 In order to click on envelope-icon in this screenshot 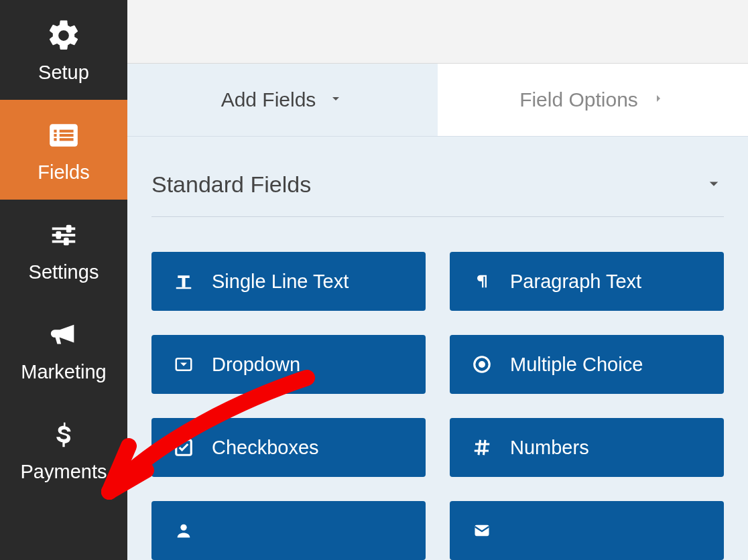, I will do `click(482, 531)`.